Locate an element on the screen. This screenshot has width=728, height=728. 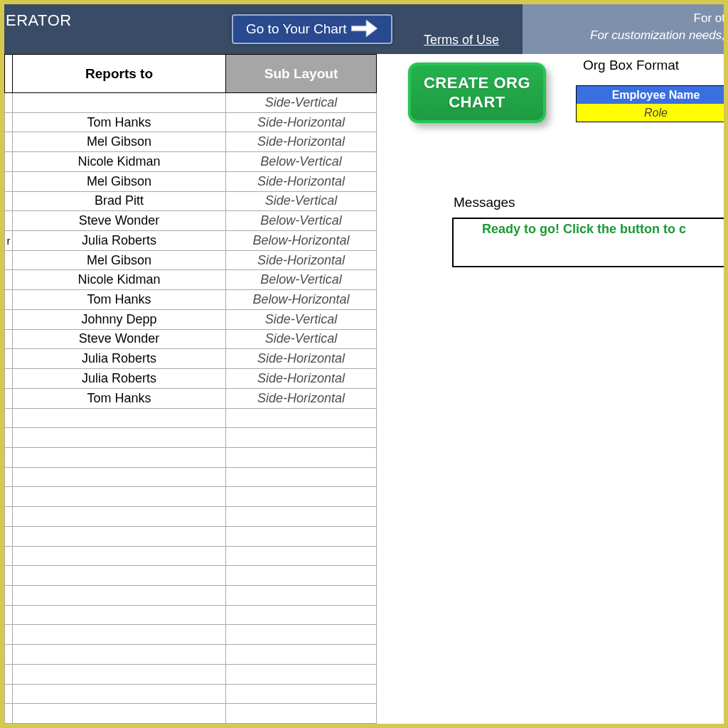
table-row: Brad PittSide-Vertical is located at coordinates (191, 201).